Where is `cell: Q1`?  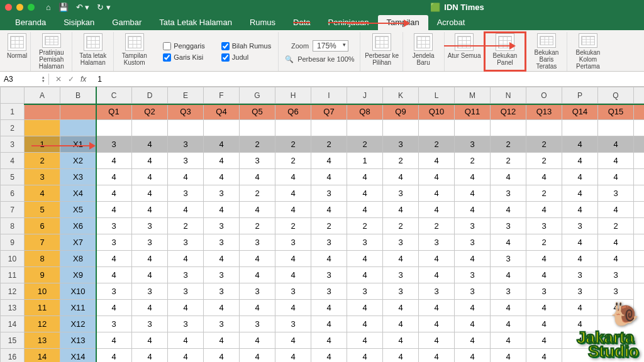
cell: Q1 is located at coordinates (114, 112).